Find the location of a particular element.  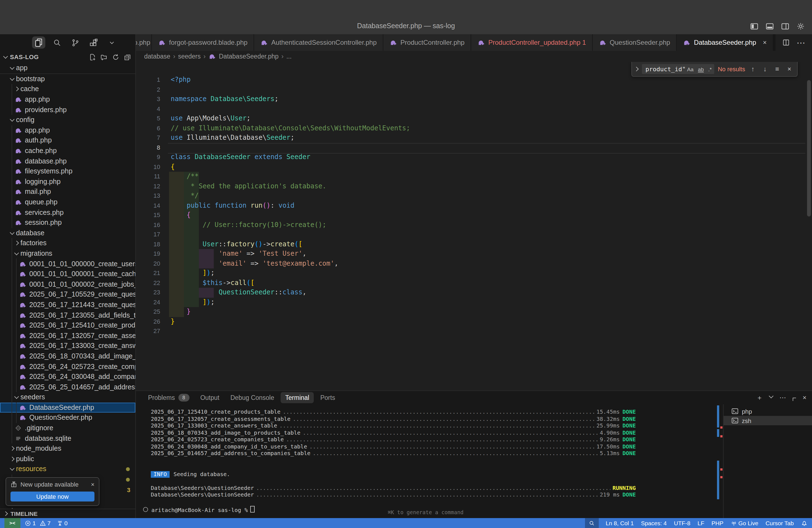

settings-gear-icon is located at coordinates (800, 26).